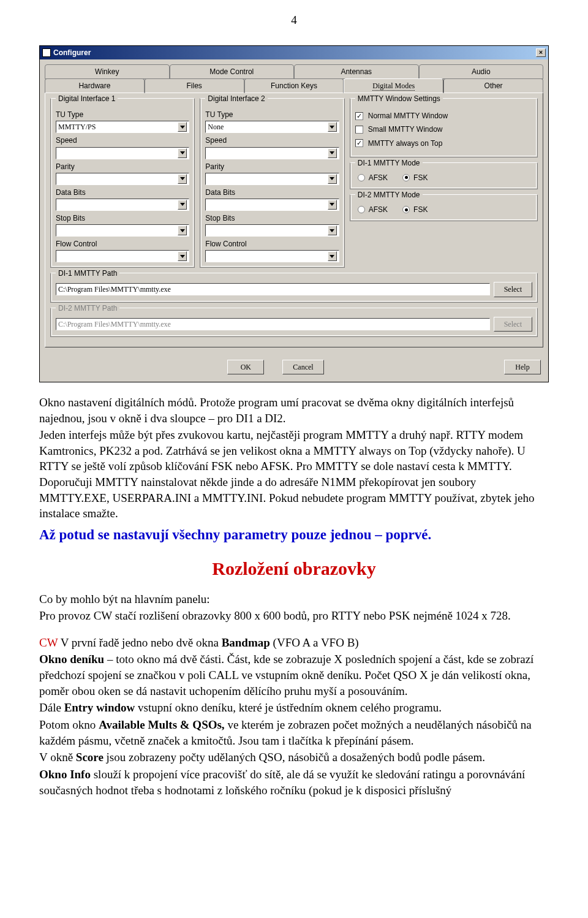 This screenshot has width=588, height=918. What do you see at coordinates (272, 127) in the screenshot?
I see `di2-tutype-dropdown: None` at bounding box center [272, 127].